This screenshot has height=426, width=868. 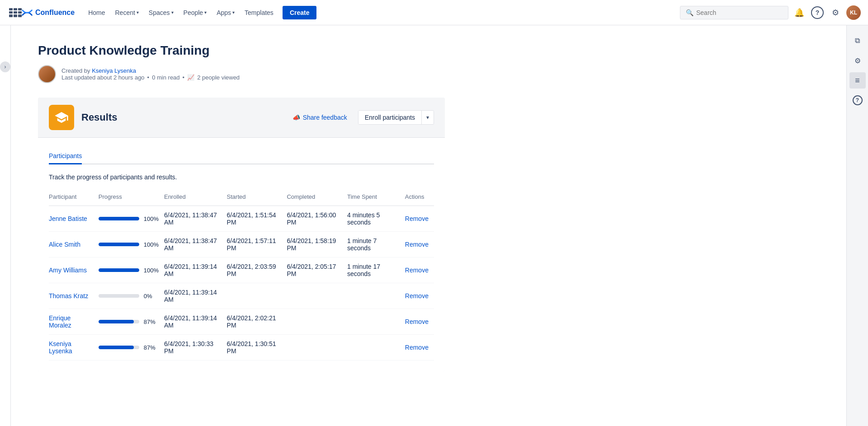 I want to click on nav-templates: Templates, so click(x=259, y=13).